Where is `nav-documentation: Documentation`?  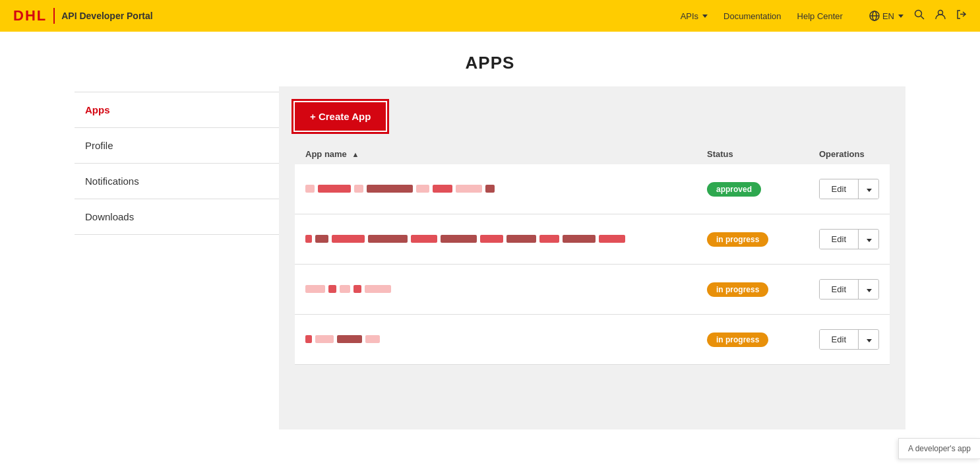 nav-documentation: Documentation is located at coordinates (752, 16).